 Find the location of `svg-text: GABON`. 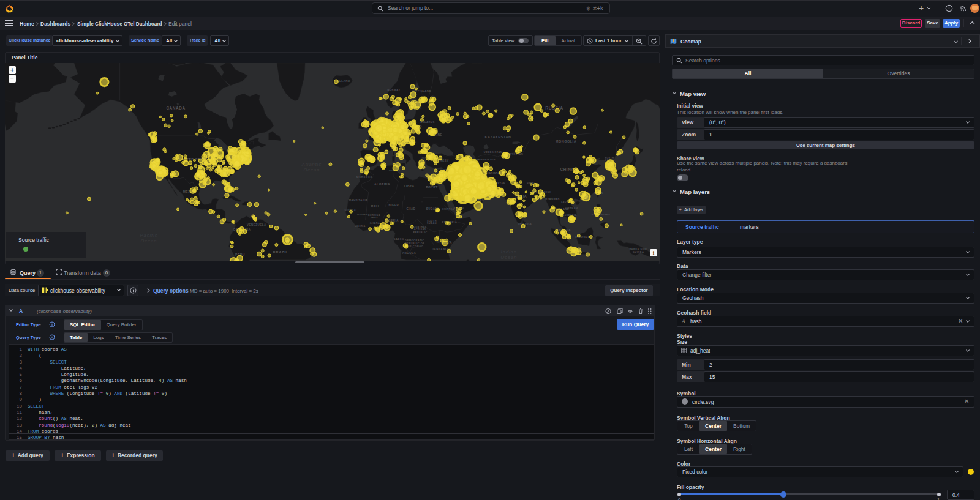

svg-text: GABON is located at coordinates (399, 239).